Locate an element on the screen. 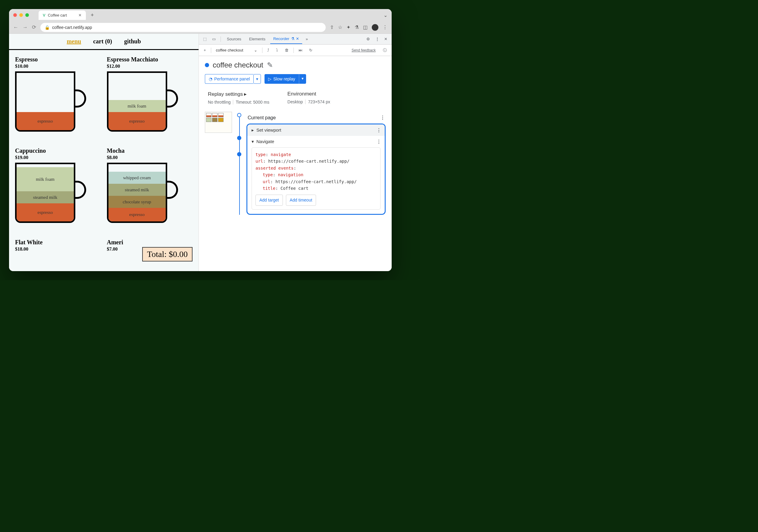  recording-title: coffee checkout is located at coordinates (238, 65).